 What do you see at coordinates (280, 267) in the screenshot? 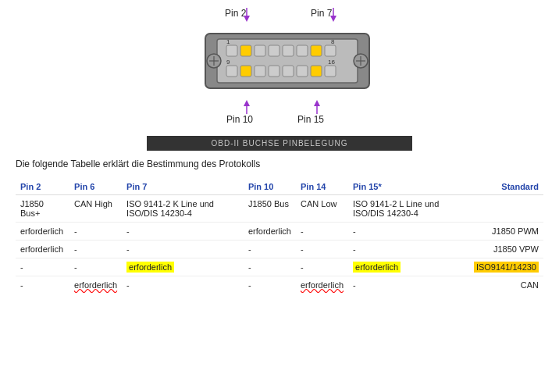
I see `table-row: --erforderlich--erforderlichISO9141/1423…` at bounding box center [280, 267].